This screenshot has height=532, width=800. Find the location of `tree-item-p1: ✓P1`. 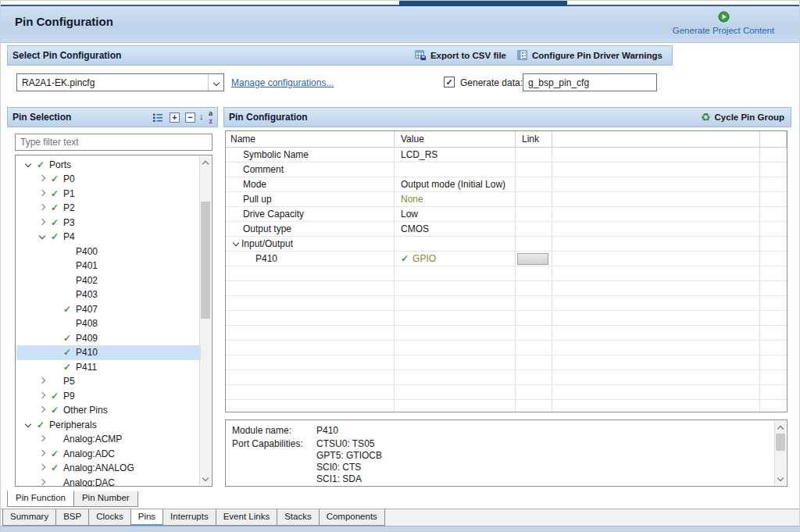

tree-item-p1: ✓P1 is located at coordinates (109, 194).